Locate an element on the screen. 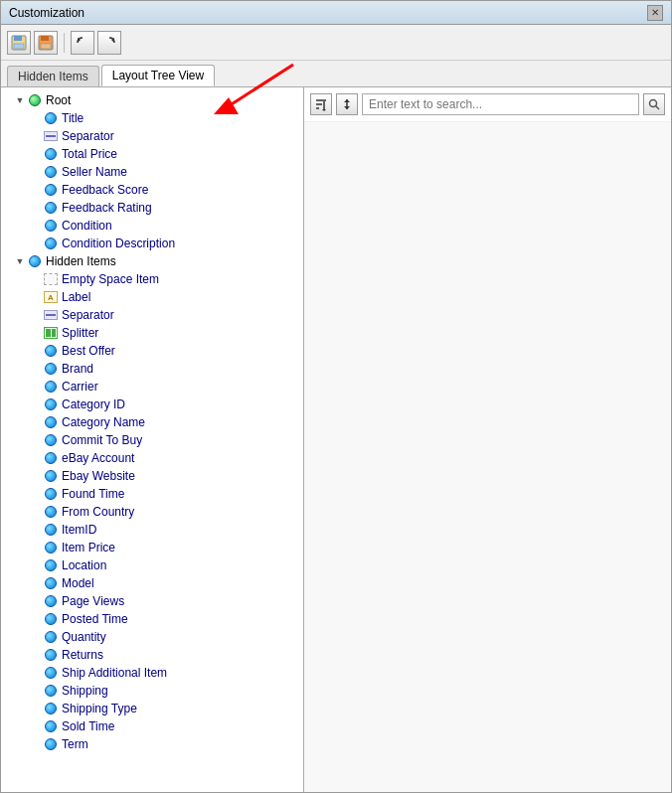 This screenshot has width=672, height=793. tree-item-quantity: Quantity is located at coordinates (152, 637).